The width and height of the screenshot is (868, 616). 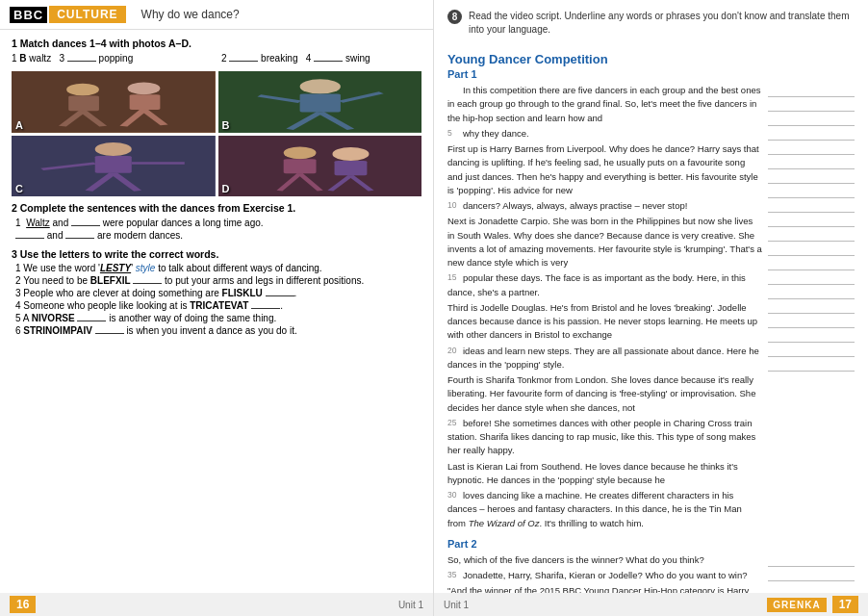 What do you see at coordinates (320, 102) in the screenshot?
I see `photo-b: B` at bounding box center [320, 102].